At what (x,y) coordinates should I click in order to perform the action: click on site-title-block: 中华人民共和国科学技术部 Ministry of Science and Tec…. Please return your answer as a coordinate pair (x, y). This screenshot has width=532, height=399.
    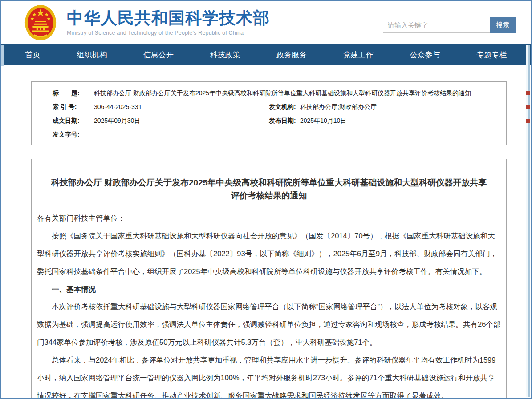
    Looking at the image, I should click on (168, 23).